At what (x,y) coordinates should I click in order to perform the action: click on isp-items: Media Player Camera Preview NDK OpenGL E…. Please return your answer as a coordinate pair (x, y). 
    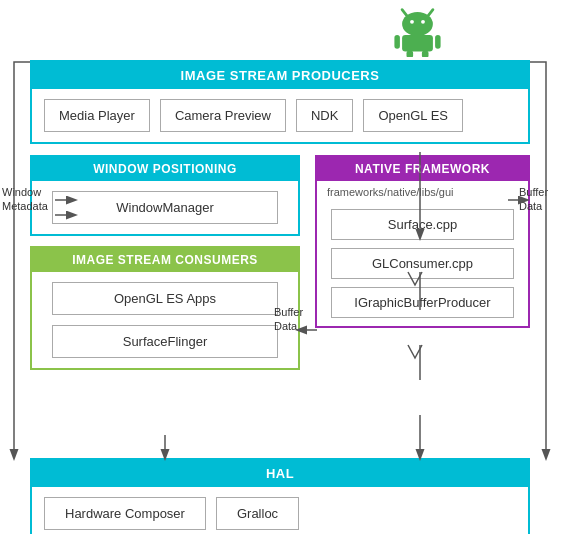
    Looking at the image, I should click on (280, 116).